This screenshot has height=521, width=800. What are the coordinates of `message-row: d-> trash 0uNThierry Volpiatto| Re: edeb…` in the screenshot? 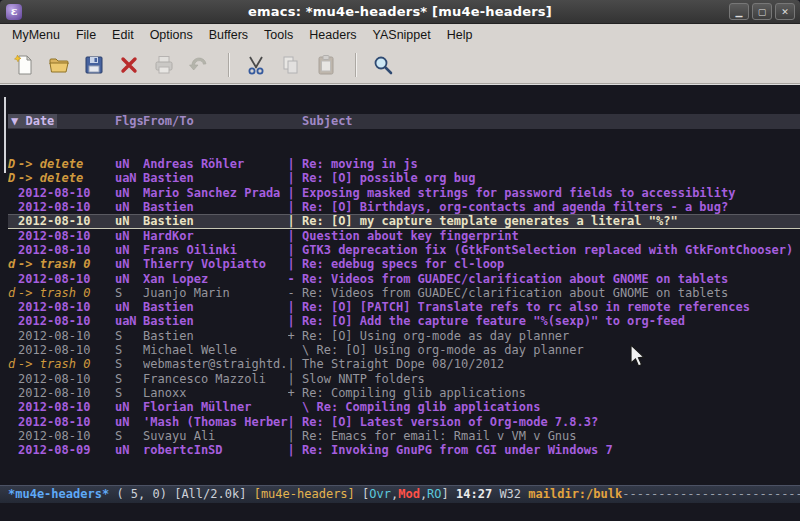 It's located at (404, 264).